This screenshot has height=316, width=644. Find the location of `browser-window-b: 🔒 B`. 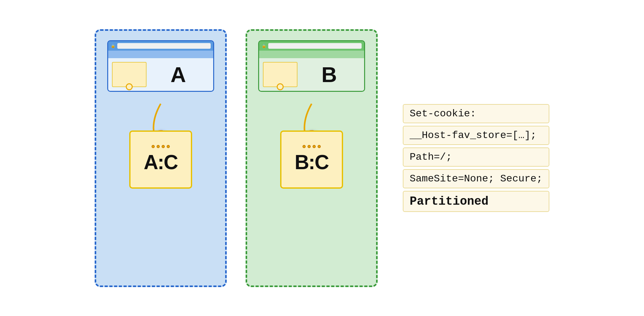

browser-window-b: 🔒 B is located at coordinates (312, 66).